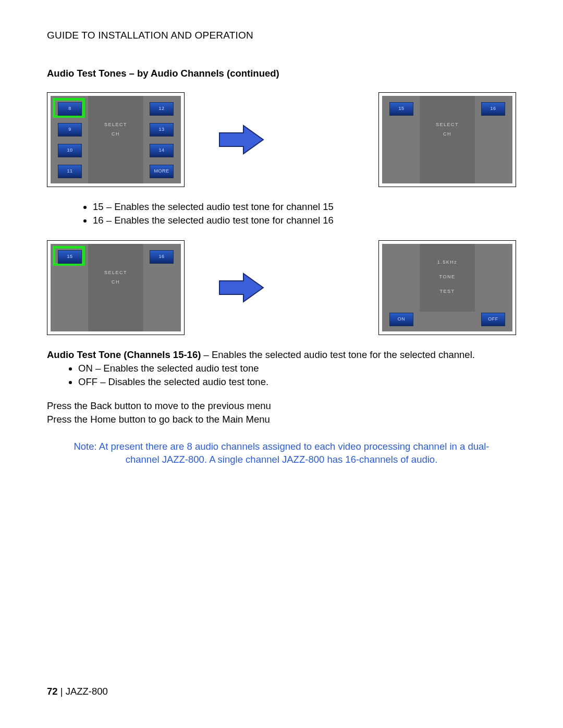 The width and height of the screenshot is (563, 728). I want to click on bullet-15: 15 – Enables the selected audio test ton…, so click(304, 207).